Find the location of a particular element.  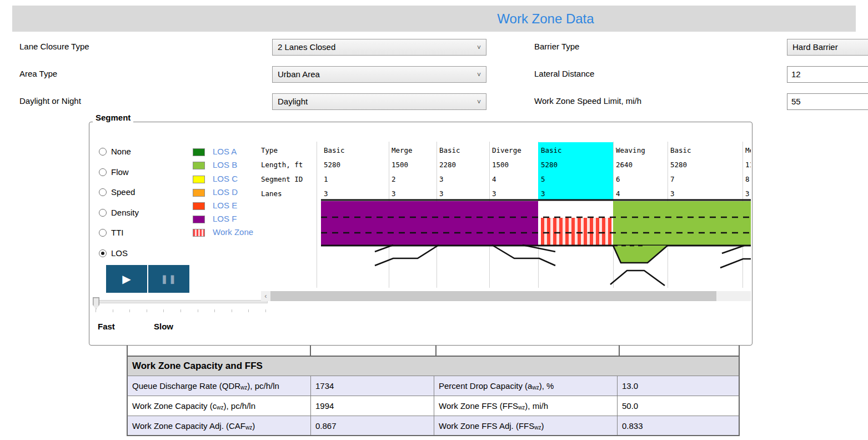

segment-8-lanes: 3 is located at coordinates (747, 194).